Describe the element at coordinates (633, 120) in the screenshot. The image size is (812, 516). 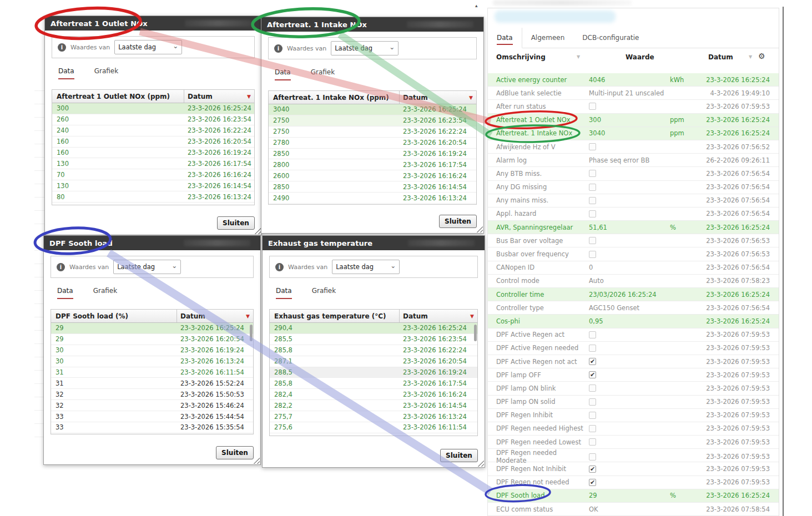
I see `table-row: Aftertreat 1 Outlet NOx300ppm23-3-2026 1…` at that location.